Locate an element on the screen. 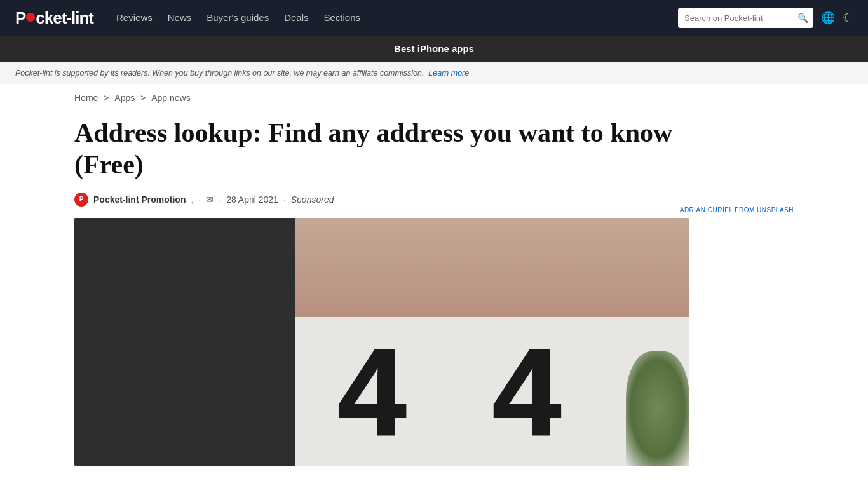 Image resolution: width=868 pixels, height=488 pixels. affiliate-text: Pocket-lint is supported by its readers.… is located at coordinates (220, 73).